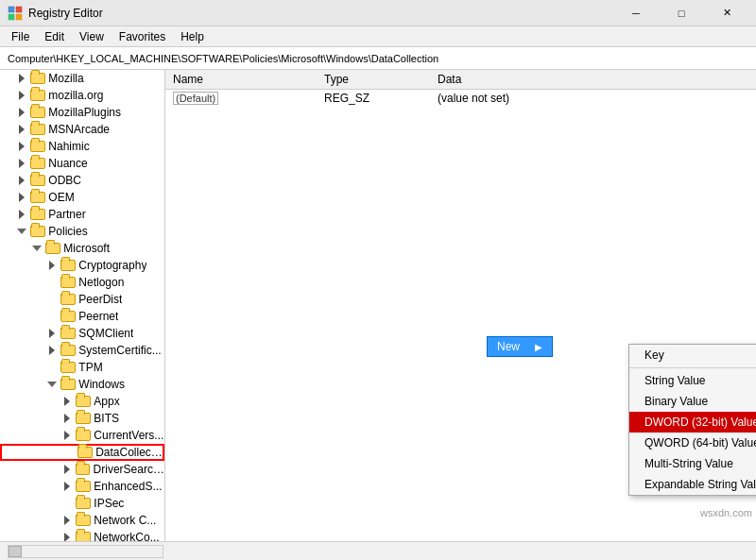 The image size is (756, 560). Describe the element at coordinates (693, 464) in the screenshot. I see `ctx-item-multi-string: Multi-String Value` at that location.